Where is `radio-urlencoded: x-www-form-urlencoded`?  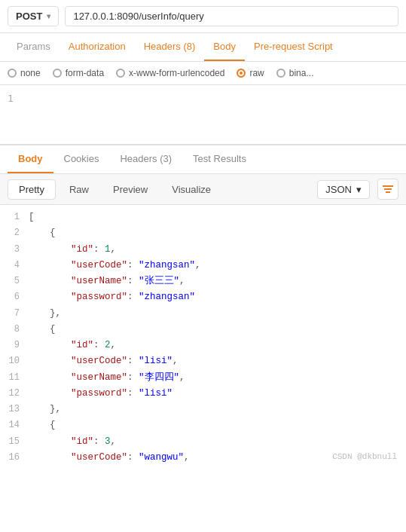
radio-urlencoded: x-www-form-urlencoded is located at coordinates (170, 73).